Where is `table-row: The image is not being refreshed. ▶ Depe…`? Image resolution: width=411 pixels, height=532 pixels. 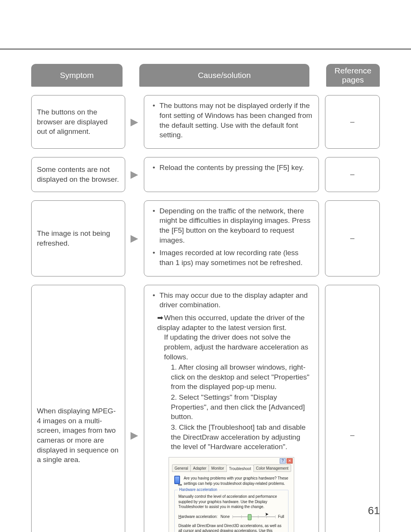
table-row: The image is not being refreshed. ▶ Depe… is located at coordinates (206, 238).